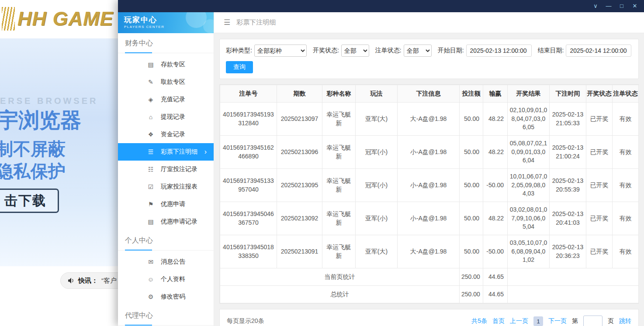 The image size is (644, 326). What do you see at coordinates (66, 296) in the screenshot?
I see `page-lower-area: 快讯： “客户` at bounding box center [66, 296].